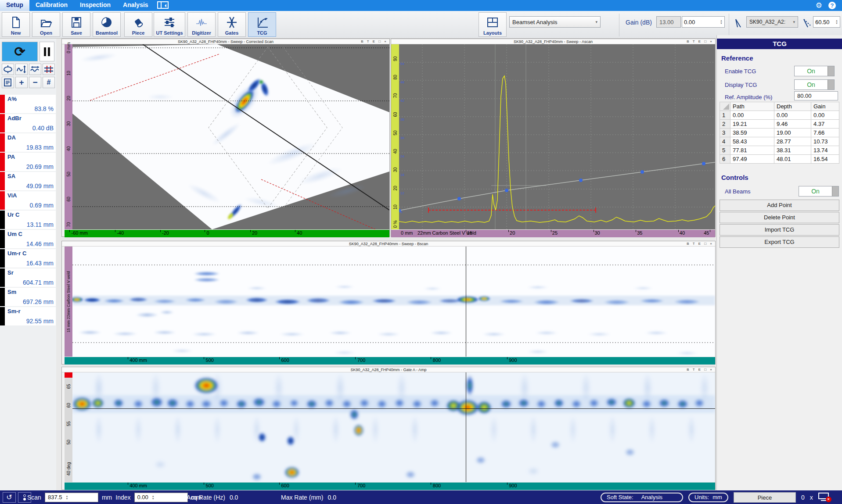 This screenshot has width=842, height=504. What do you see at coordinates (153, 497) in the screenshot?
I see `index-spinner: ▲▼` at bounding box center [153, 497].